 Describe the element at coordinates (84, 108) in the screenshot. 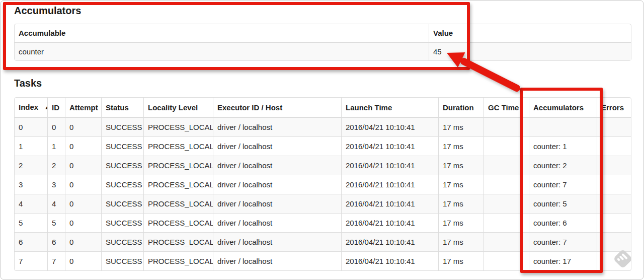

I see `column-label: Attempt` at that location.